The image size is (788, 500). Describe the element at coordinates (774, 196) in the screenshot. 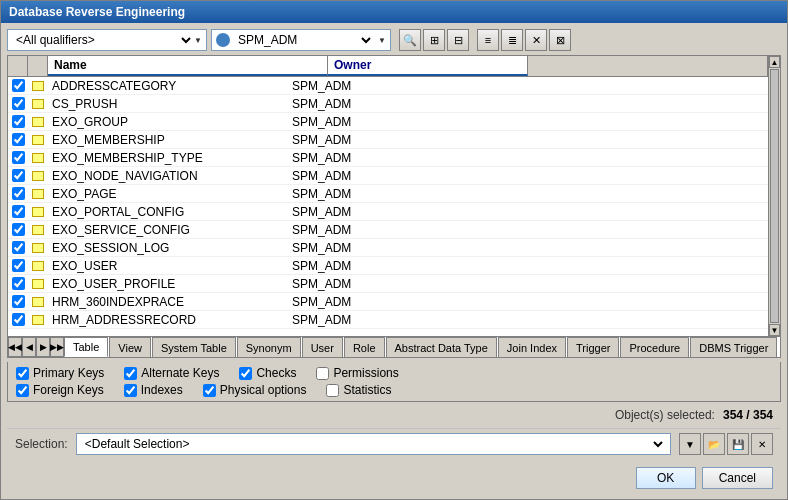

I see `vertical-scrollbar: ▲ ▼` at that location.